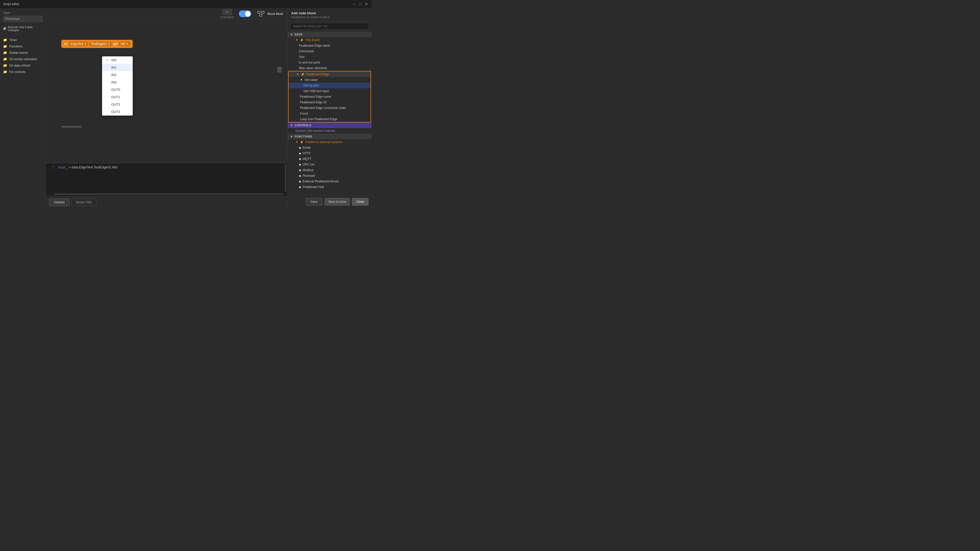 The width and height of the screenshot is (980, 551). I want to click on peakboard-hub-item: ◆ Peakboard Hub, so click(329, 187).